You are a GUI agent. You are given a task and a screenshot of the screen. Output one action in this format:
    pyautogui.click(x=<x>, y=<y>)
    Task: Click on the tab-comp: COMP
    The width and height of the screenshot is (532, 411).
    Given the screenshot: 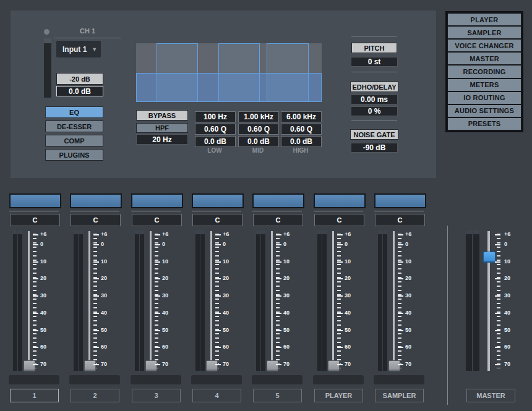 What is the action you would take?
    pyautogui.click(x=74, y=141)
    